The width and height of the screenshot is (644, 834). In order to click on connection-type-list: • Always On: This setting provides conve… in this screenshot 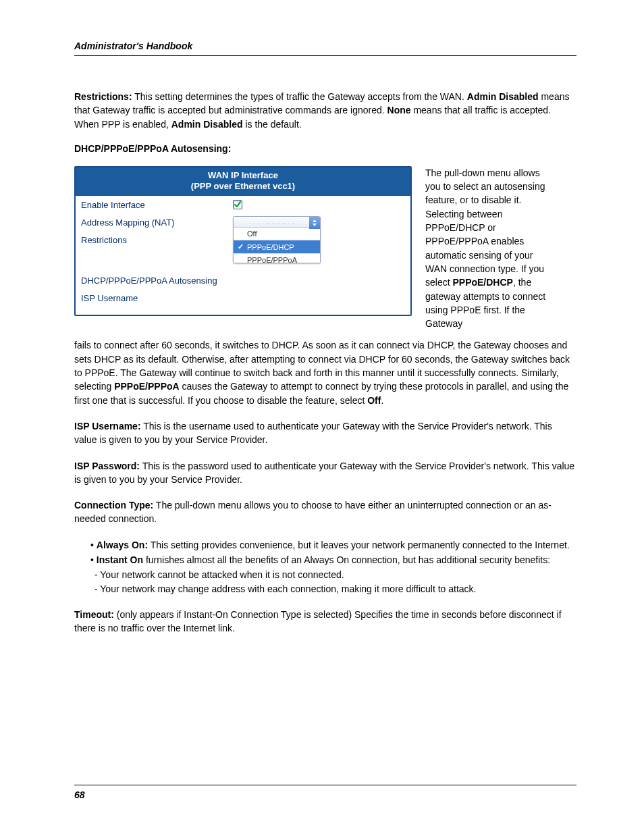, I will do `click(333, 567)`.